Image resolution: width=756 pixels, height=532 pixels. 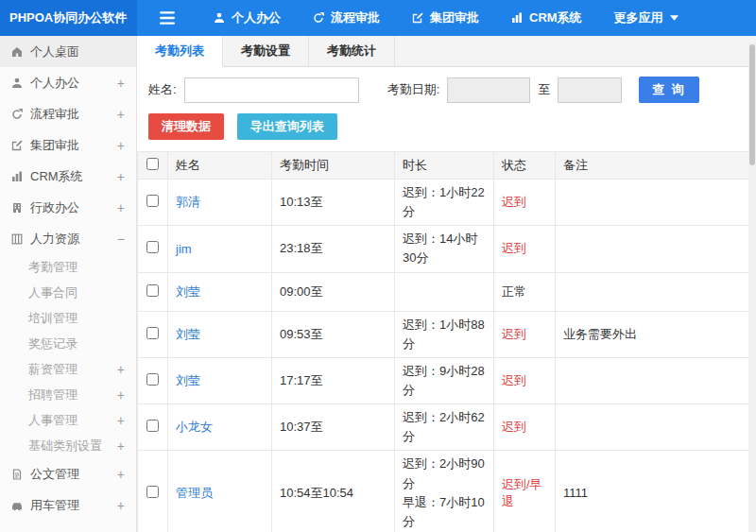 I want to click on sidebar-subitem-label: 薪资管理, so click(x=53, y=369).